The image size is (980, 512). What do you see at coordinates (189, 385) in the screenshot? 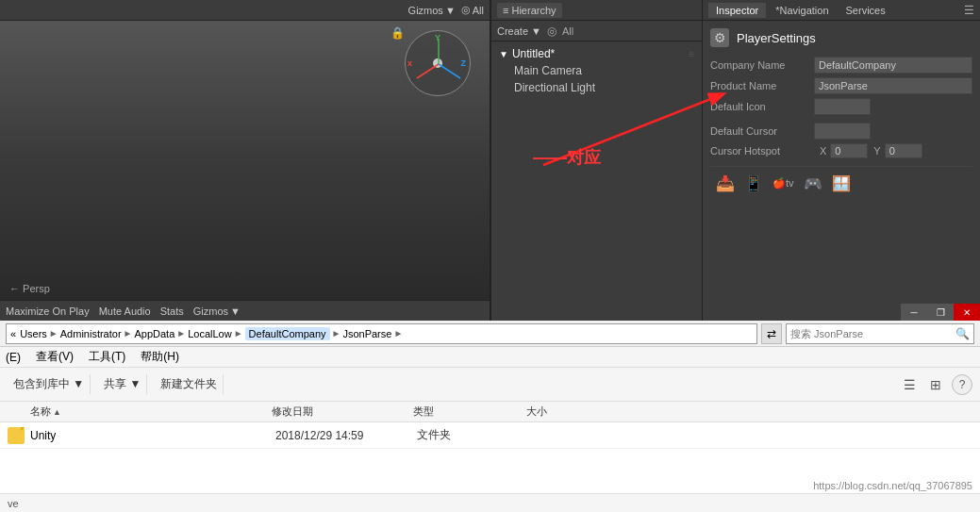
I see `new-folder-button: 新建文件夹` at bounding box center [189, 385].